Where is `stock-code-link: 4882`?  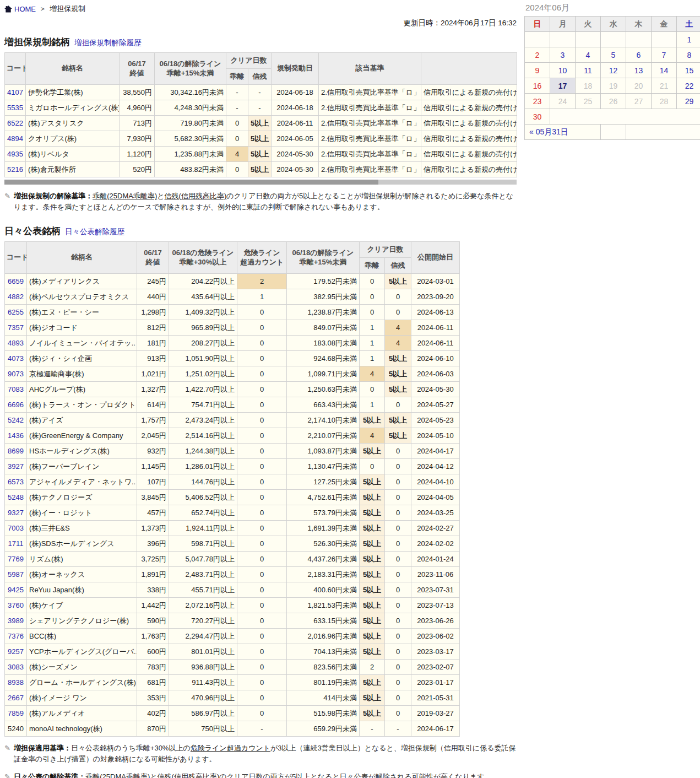
stock-code-link: 4882 is located at coordinates (15, 296).